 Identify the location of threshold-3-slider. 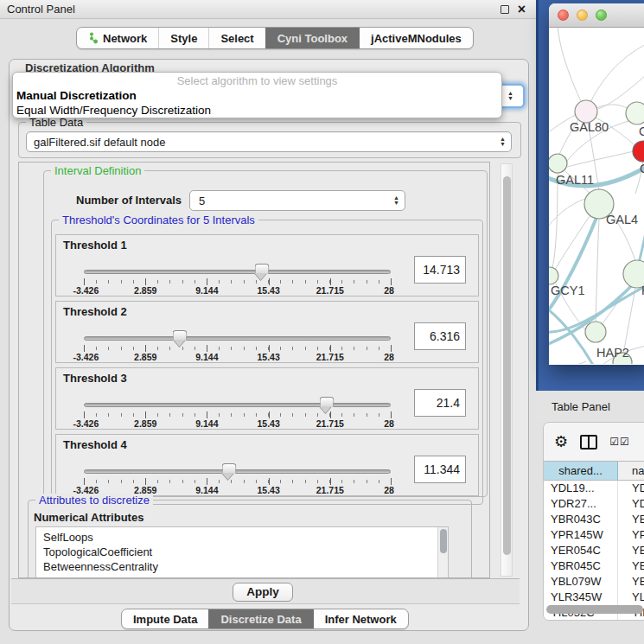
(237, 405).